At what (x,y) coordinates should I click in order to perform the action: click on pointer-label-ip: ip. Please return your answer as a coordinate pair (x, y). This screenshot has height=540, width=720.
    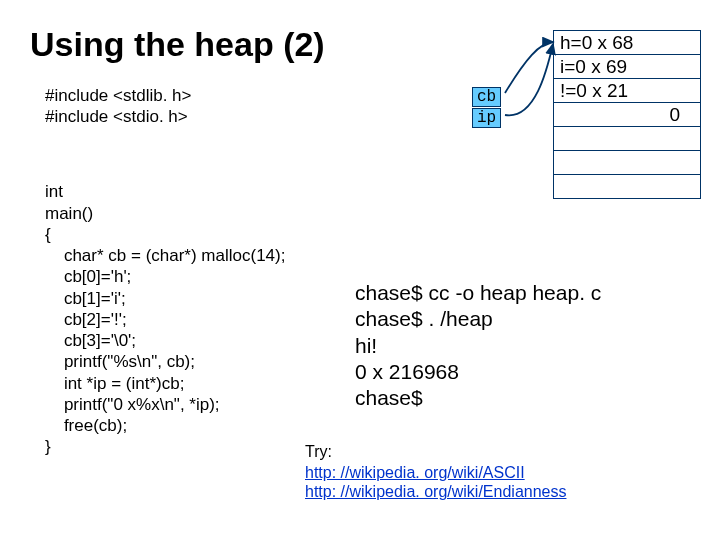
    Looking at the image, I should click on (486, 118).